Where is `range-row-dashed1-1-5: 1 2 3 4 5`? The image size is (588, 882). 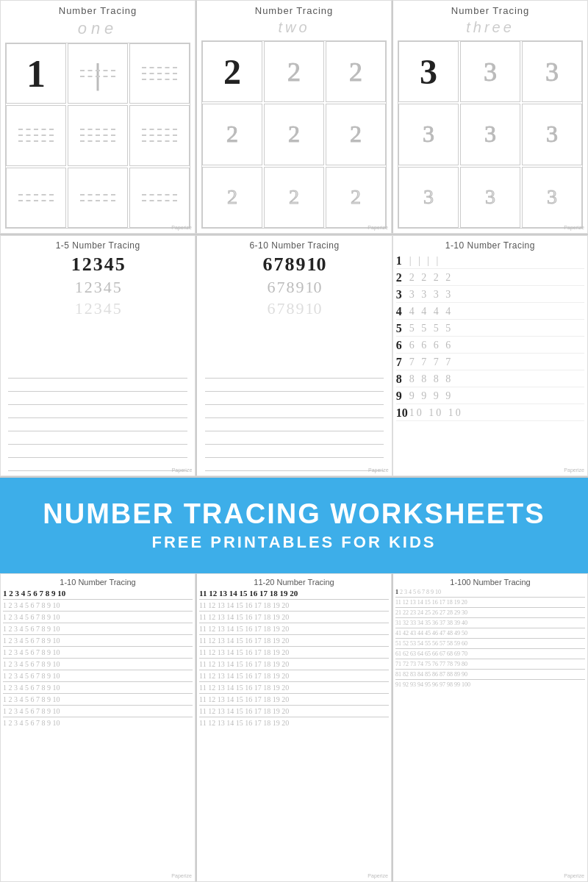 range-row-dashed1-1-5: 1 2 3 4 5 is located at coordinates (98, 287).